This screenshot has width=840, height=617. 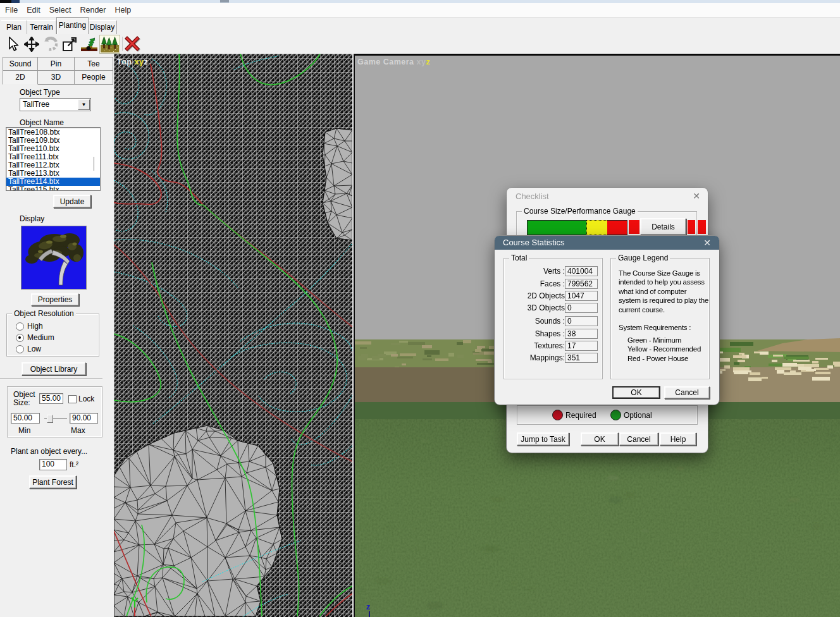 What do you see at coordinates (51, 398) in the screenshot?
I see `object-size-input: 55.00` at bounding box center [51, 398].